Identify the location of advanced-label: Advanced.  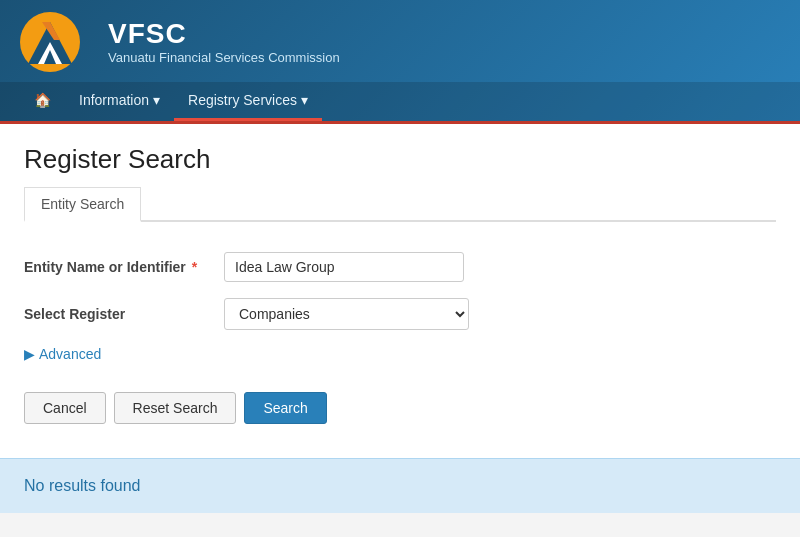
(70, 354).